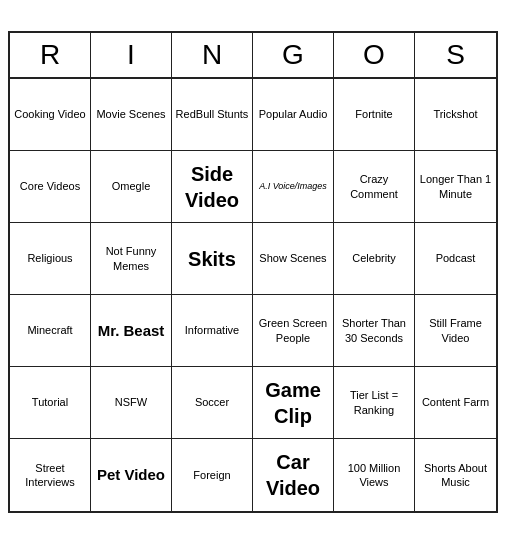  I want to click on cell-r0-c2: RedBull Stunts, so click(212, 115).